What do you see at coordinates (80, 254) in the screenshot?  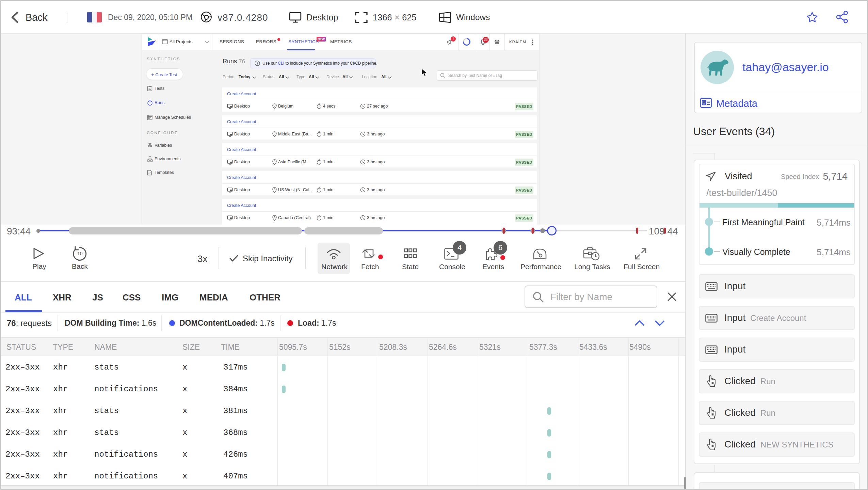 I see `svg-text: 10` at bounding box center [80, 254].